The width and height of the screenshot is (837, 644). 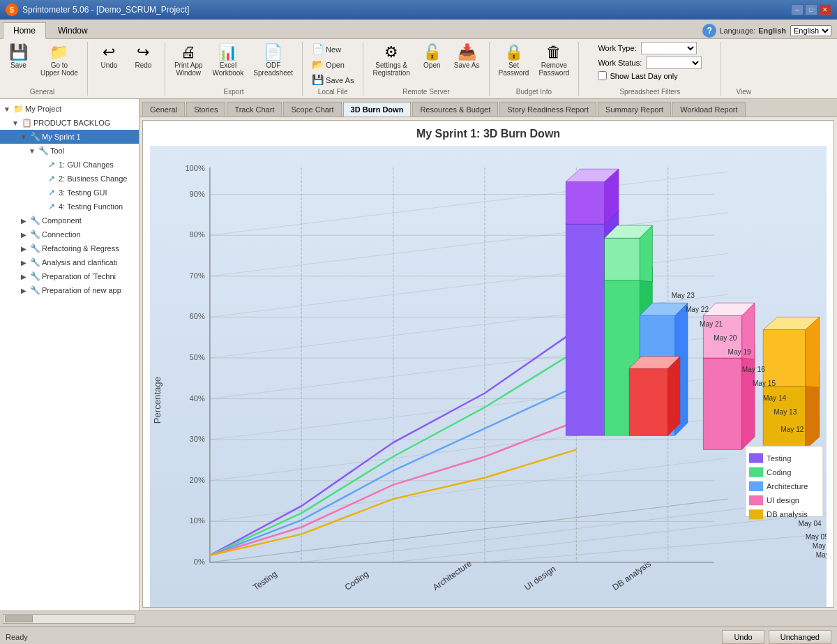 What do you see at coordinates (377, 109) in the screenshot?
I see `tab-3d-burn-down: 3D Burn Down` at bounding box center [377, 109].